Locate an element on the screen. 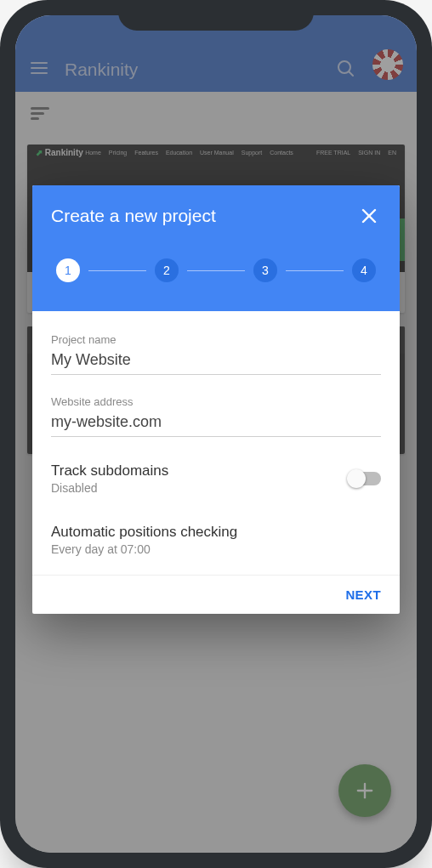 This screenshot has height=868, width=432. toggle-knob is located at coordinates (356, 479).